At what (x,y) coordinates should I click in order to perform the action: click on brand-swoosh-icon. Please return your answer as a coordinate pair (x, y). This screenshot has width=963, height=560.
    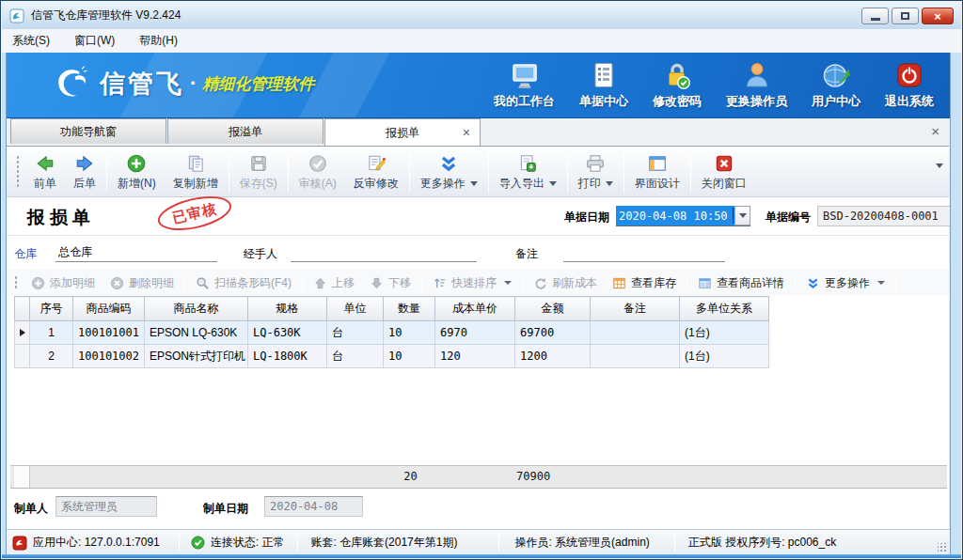
    Looking at the image, I should click on (71, 84).